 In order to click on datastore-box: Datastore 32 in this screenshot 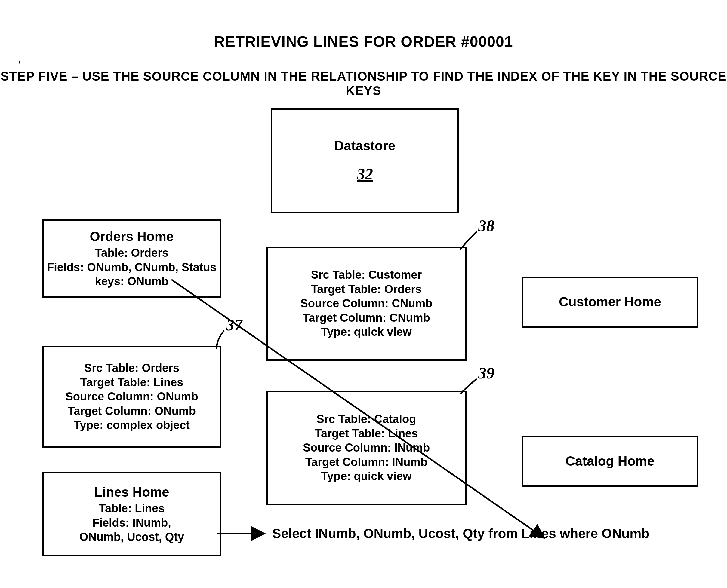, I will do `click(365, 161)`.